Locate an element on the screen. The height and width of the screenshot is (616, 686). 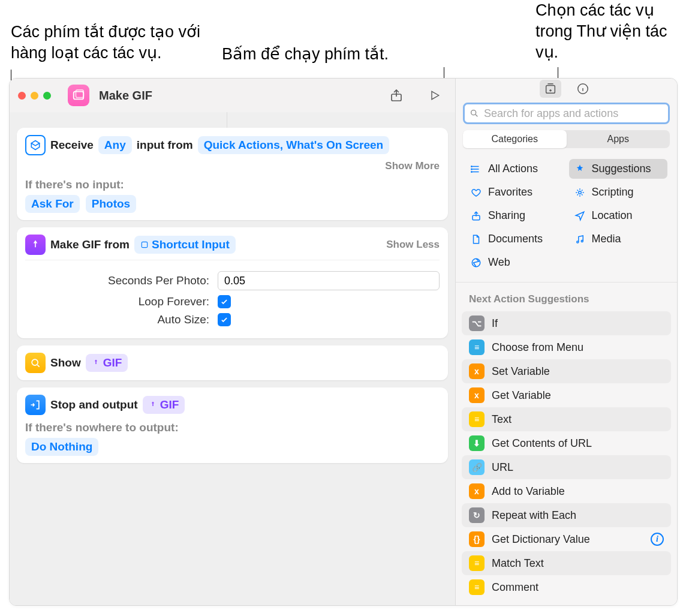
no-input-label: If there's no input: is located at coordinates (233, 185).